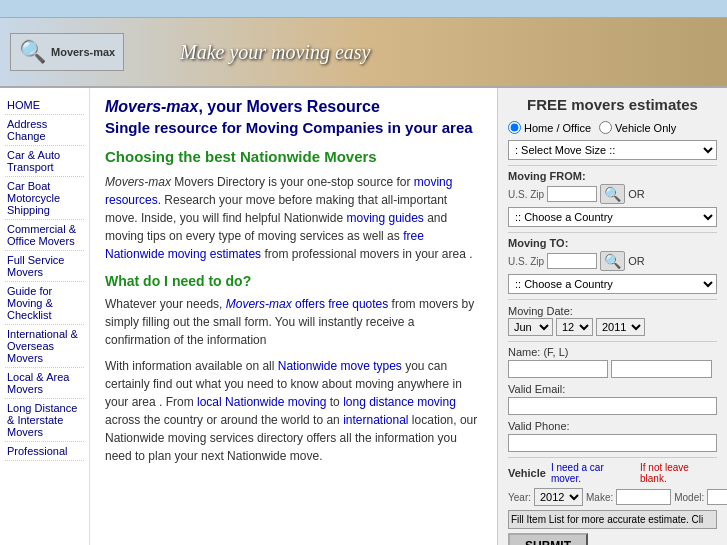 The height and width of the screenshot is (545, 727). Describe the element at coordinates (400, 402) in the screenshot. I see `link-long-distance: long distance moving` at that location.